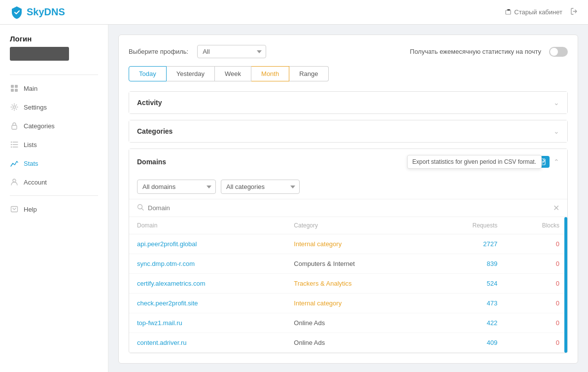 This screenshot has height=372, width=588. Describe the element at coordinates (556, 162) in the screenshot. I see `domains-chevron-icon: ⌃` at that location.